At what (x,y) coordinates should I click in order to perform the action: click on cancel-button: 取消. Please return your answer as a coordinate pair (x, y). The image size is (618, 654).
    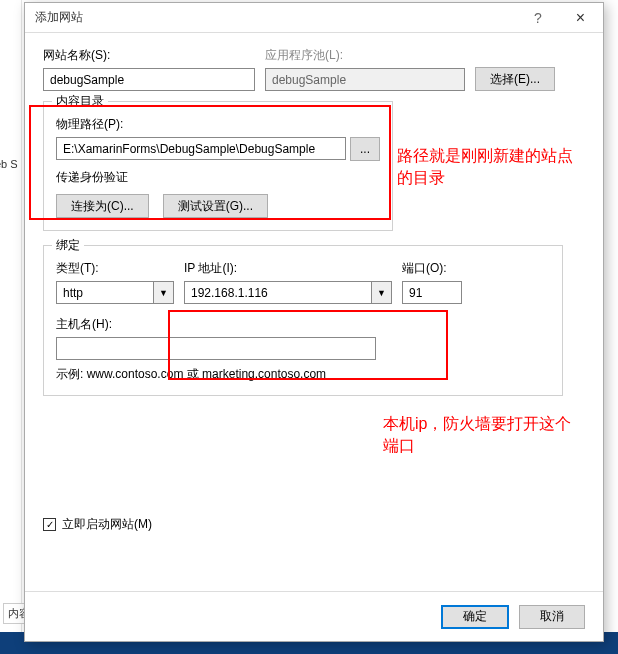
    Looking at the image, I should click on (552, 617).